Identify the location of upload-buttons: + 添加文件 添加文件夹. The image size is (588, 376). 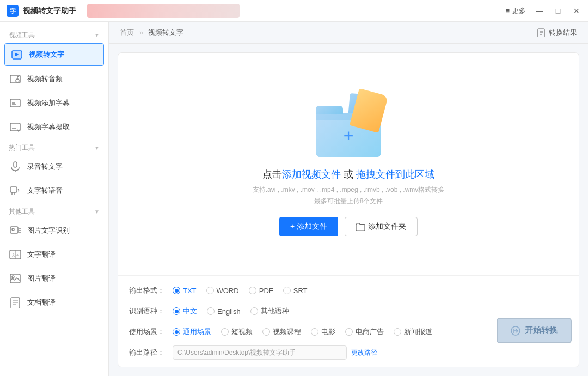
(348, 227).